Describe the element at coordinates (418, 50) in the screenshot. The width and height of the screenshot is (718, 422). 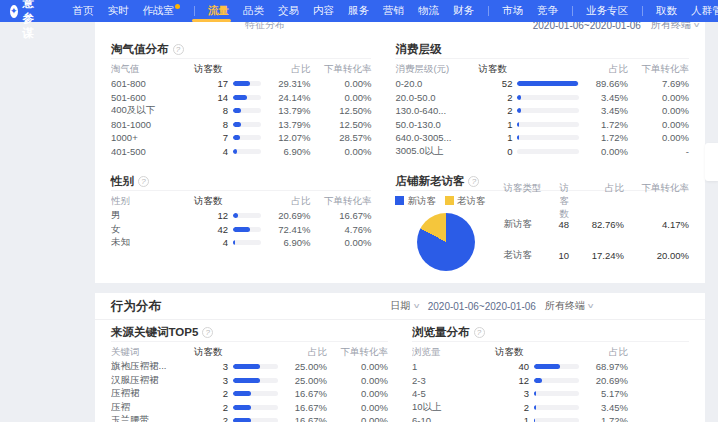
I see `panel-title: 消费层级` at that location.